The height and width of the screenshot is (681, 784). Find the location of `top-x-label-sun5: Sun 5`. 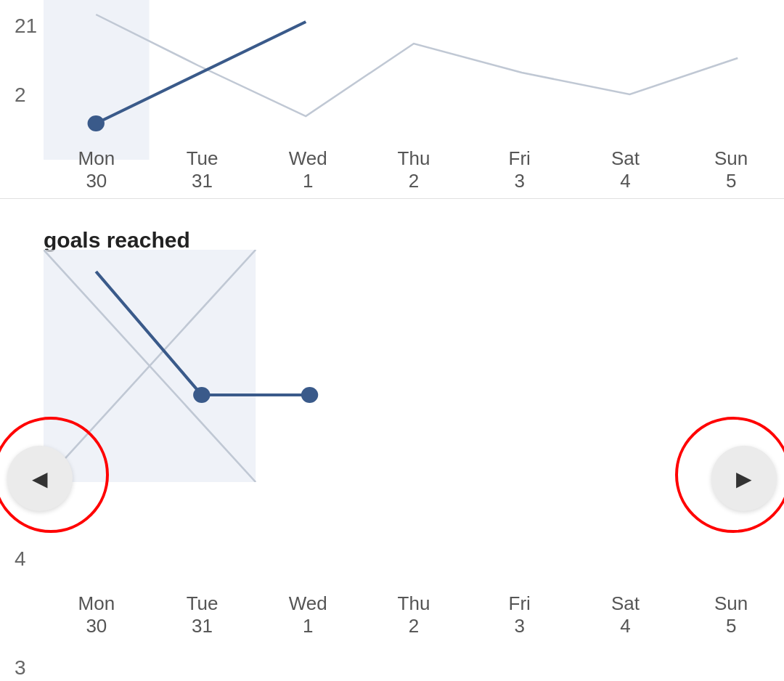

top-x-label-sun5: Sun 5 is located at coordinates (731, 170).